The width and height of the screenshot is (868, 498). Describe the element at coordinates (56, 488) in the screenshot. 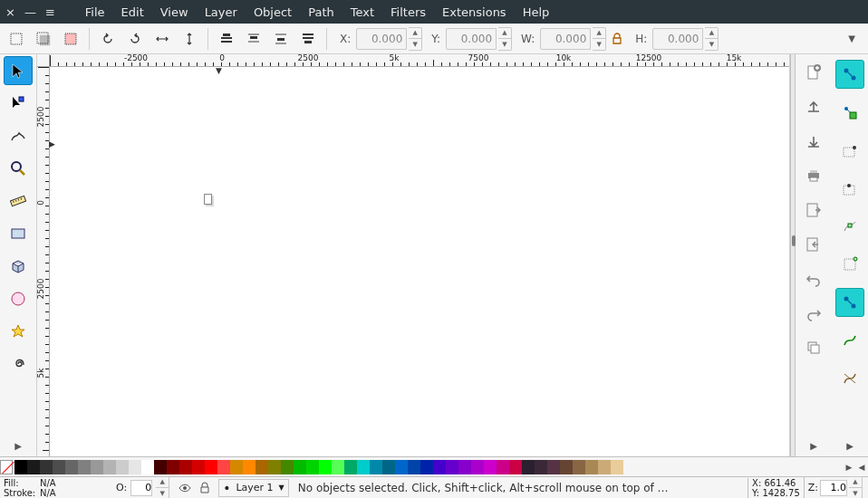

I see `fill-stroke-indicator: Fill:N/A Stroke:N/A` at that location.